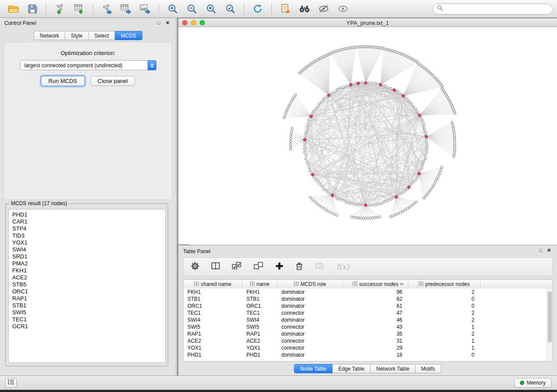  Describe the element at coordinates (421, 284) in the screenshot. I see `table-grid-icon` at that location.